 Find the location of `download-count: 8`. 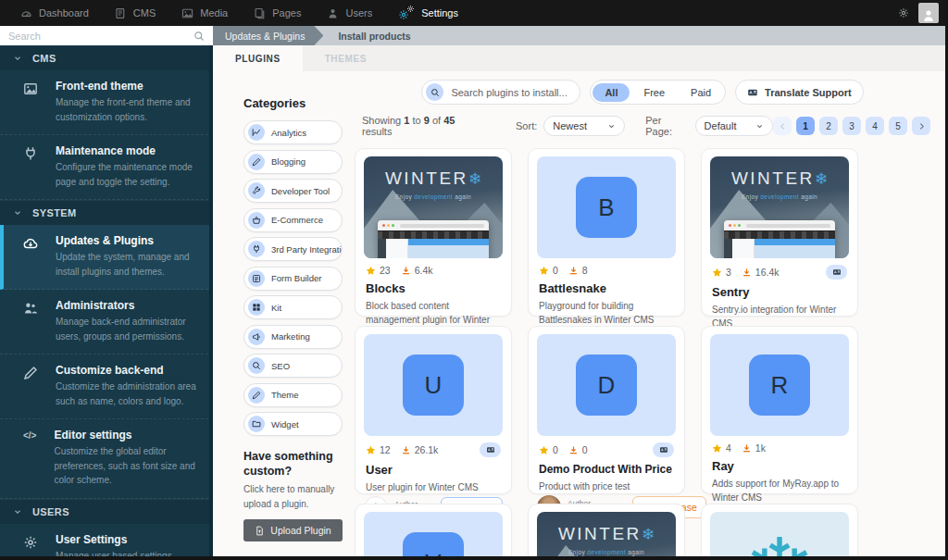

download-count: 8 is located at coordinates (585, 270).